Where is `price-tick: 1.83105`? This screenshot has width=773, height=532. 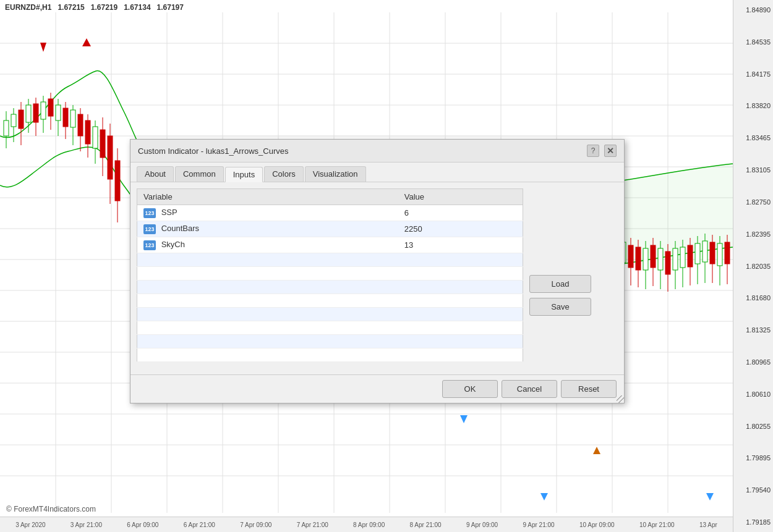 price-tick: 1.83105 is located at coordinates (753, 170).